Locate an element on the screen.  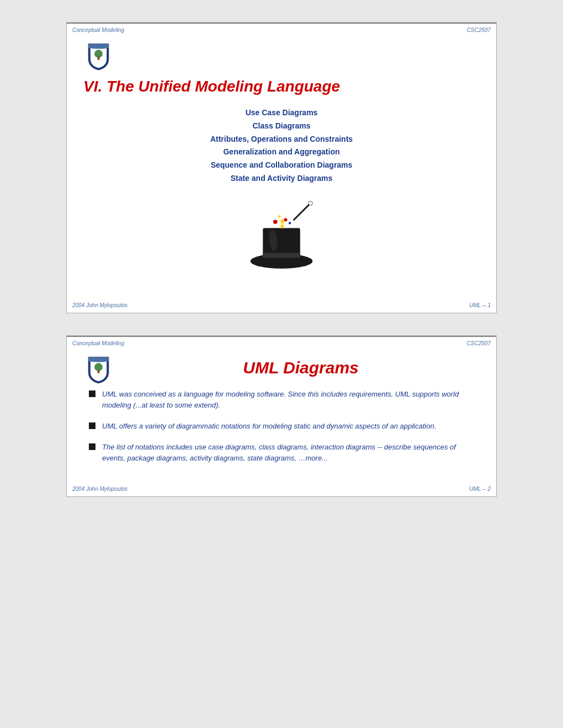
bullet-text-2: UML offers a variety of diagrammatic not… is located at coordinates (269, 426).